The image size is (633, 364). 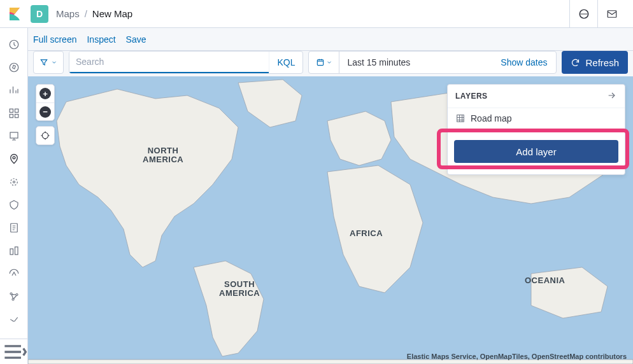 What do you see at coordinates (14, 136) in the screenshot?
I see `nav-canvas-icon` at bounding box center [14, 136].